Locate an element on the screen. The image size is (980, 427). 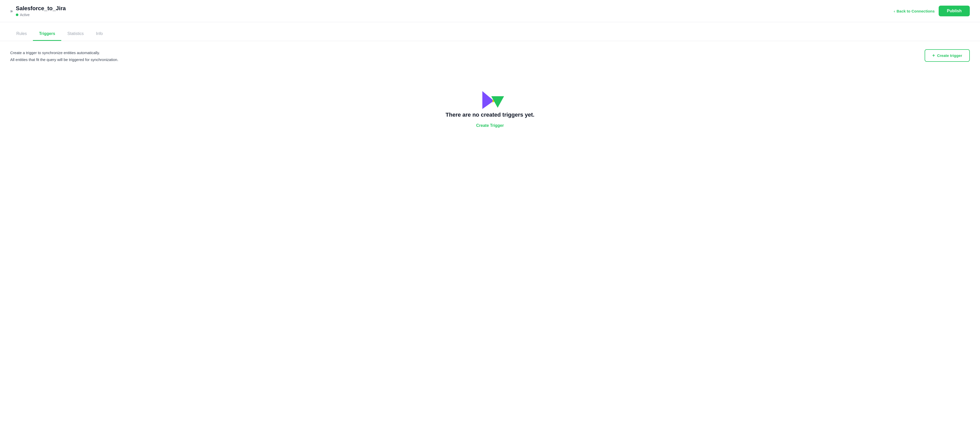
status-indicator is located at coordinates (17, 15).